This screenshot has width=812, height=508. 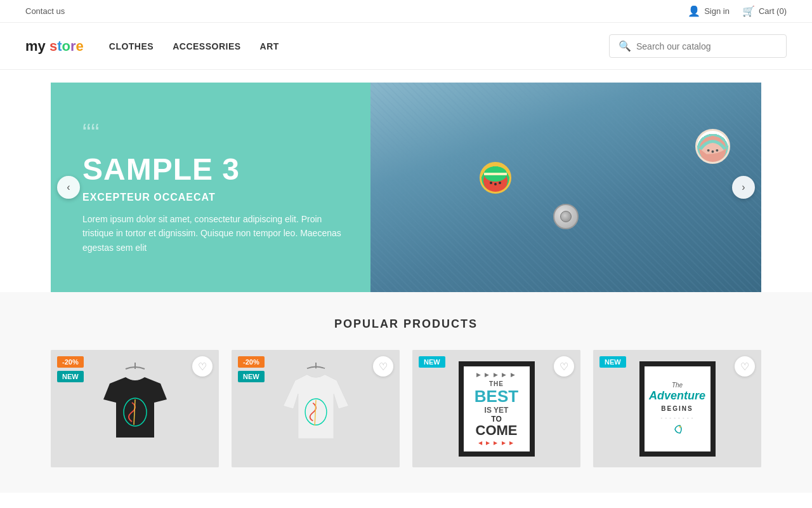 What do you see at coordinates (678, 409) in the screenshot?
I see `art-print-4: The Adventure BEGINS - - - - - - - -` at bounding box center [678, 409].